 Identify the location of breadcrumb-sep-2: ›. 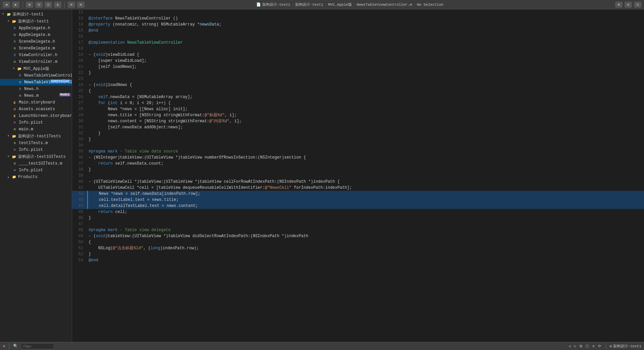
(326, 5).